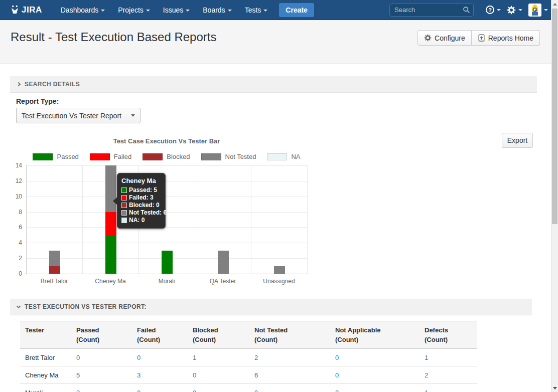 The height and width of the screenshot is (392, 558). What do you see at coordinates (55, 259) in the screenshot?
I see `bar-segment-not-tested-brett-talor` at bounding box center [55, 259].